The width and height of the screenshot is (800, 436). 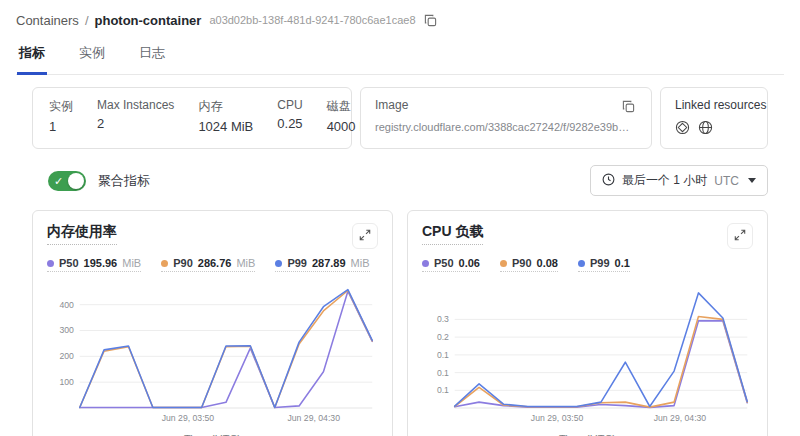 What do you see at coordinates (740, 236) in the screenshot?
I see `cpu-expand-button` at bounding box center [740, 236].